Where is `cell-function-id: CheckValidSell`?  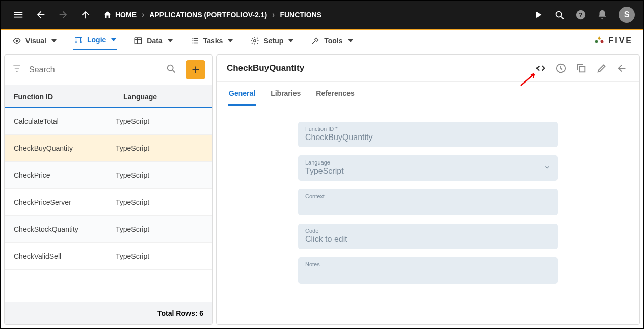
cell-function-id: CheckValidSell is located at coordinates (65, 256).